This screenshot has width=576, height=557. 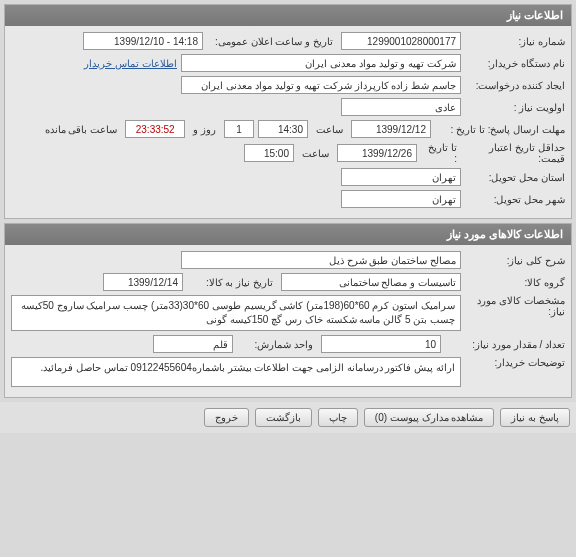 What do you see at coordinates (330, 130) in the screenshot?
I see `time-label-1: ساعت` at bounding box center [330, 130].